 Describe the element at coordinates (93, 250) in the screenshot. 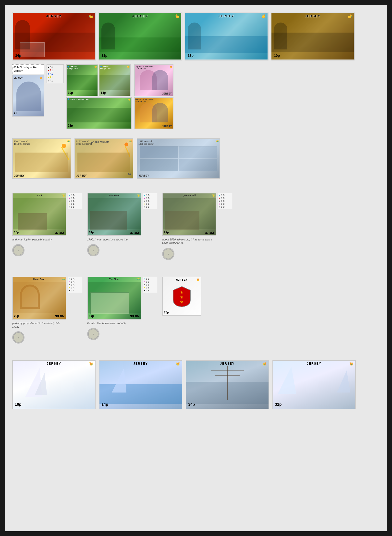

I see `medal-icon-2: J` at that location.